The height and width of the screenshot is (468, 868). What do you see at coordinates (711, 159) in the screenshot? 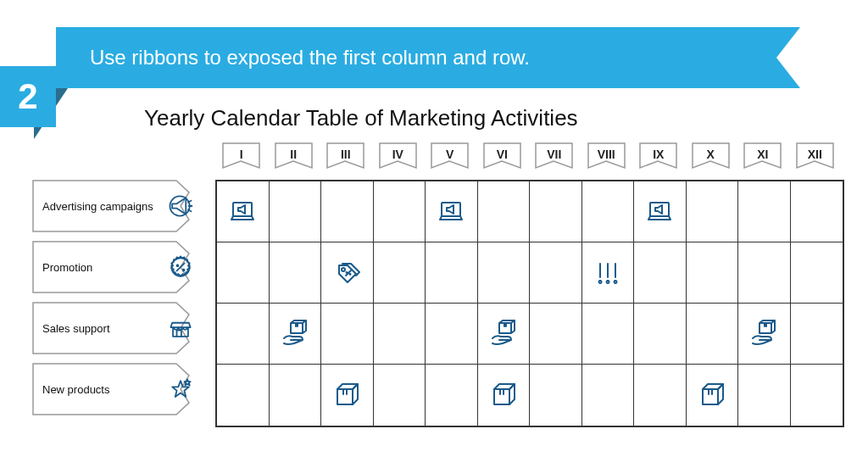
I see `col-header: X` at bounding box center [711, 159].